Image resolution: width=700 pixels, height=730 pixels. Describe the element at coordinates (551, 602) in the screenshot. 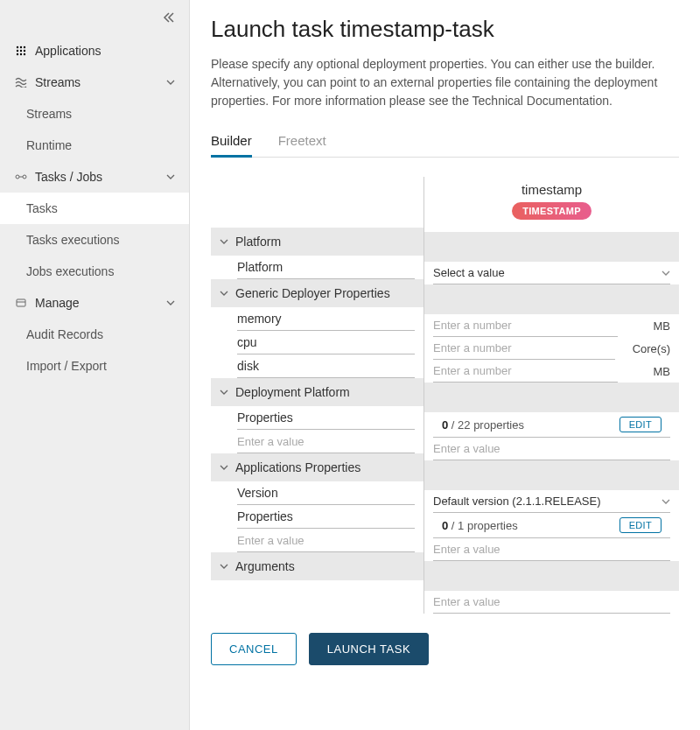

I see `arguments-input: Enter a value` at that location.